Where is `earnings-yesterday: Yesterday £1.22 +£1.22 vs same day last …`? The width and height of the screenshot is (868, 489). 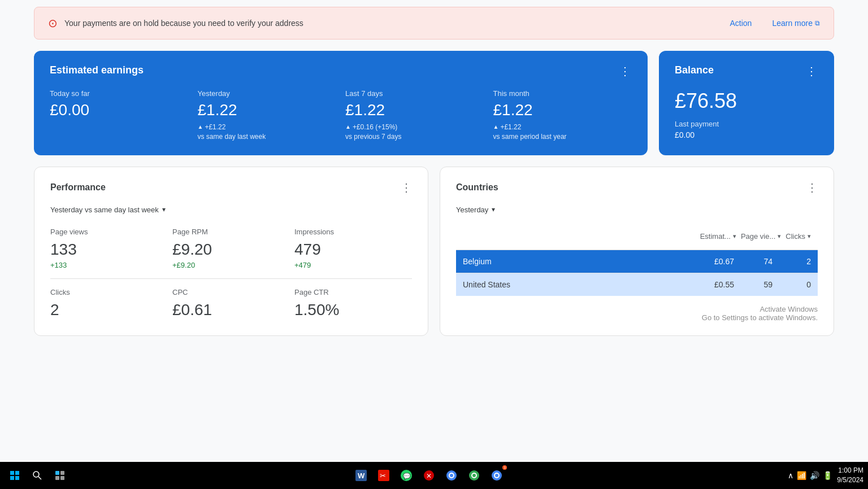
earnings-yesterday: Yesterday £1.22 +£1.22 vs same day last … is located at coordinates (267, 115).